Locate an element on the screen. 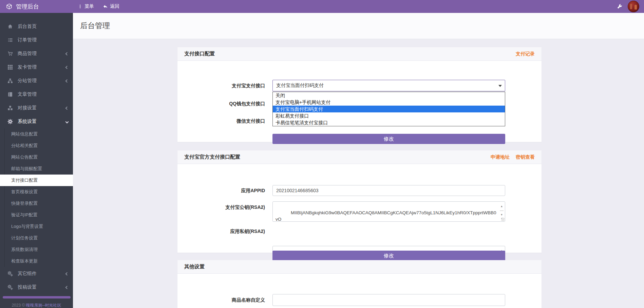  sidebar: 后台首页 订单管理 商品管理 发卡管理 分站管理 is located at coordinates (37, 160).